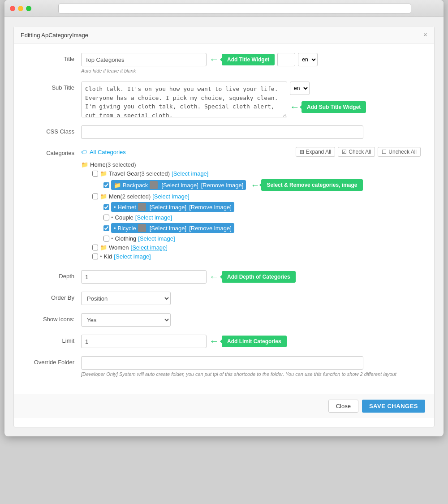 This screenshot has width=448, height=504. I want to click on subtitle-content: Cloth talk. It's on you how you want to …, so click(251, 99).